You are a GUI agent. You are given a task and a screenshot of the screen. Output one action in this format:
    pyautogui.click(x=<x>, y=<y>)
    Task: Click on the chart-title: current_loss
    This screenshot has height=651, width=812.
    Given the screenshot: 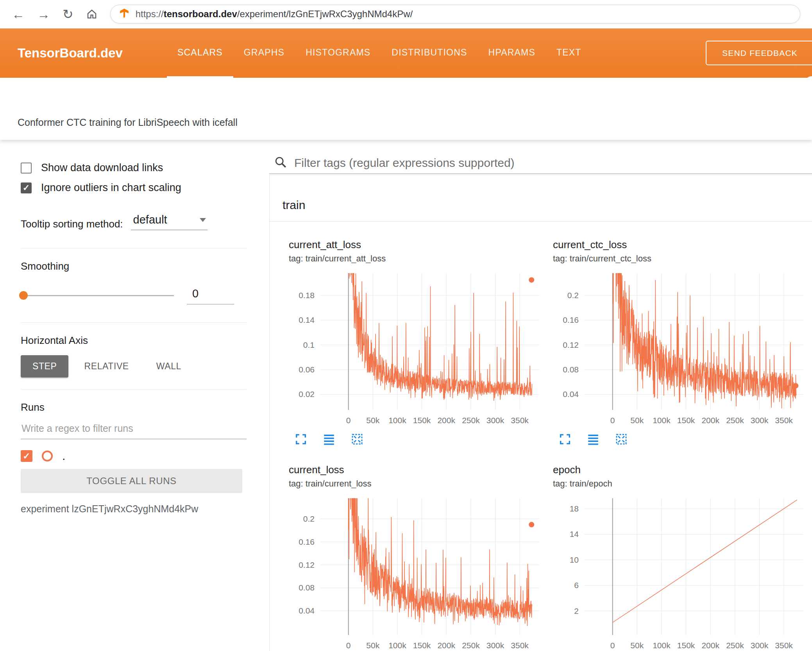 What is the action you would take?
    pyautogui.click(x=421, y=470)
    